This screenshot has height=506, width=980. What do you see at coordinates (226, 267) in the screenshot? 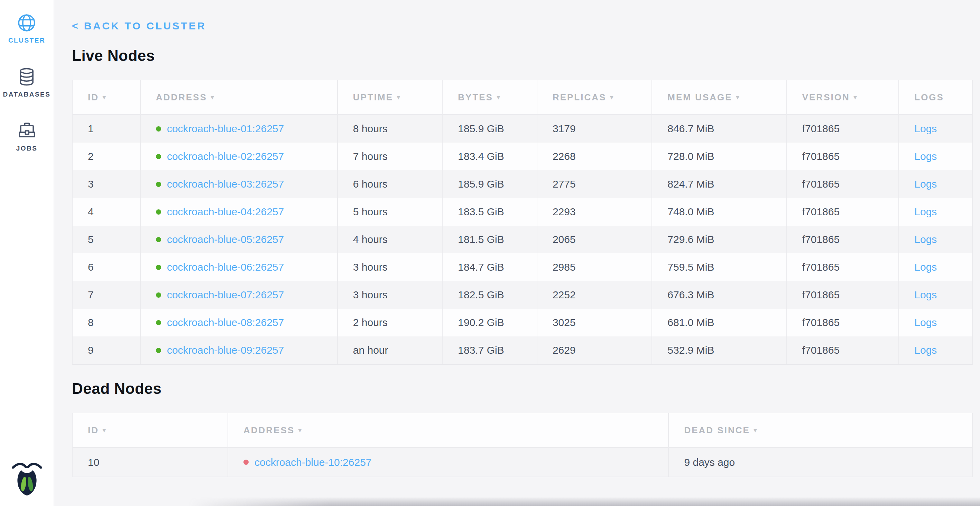
I see `node-address-link: cockroach-blue-06:26257` at bounding box center [226, 267].